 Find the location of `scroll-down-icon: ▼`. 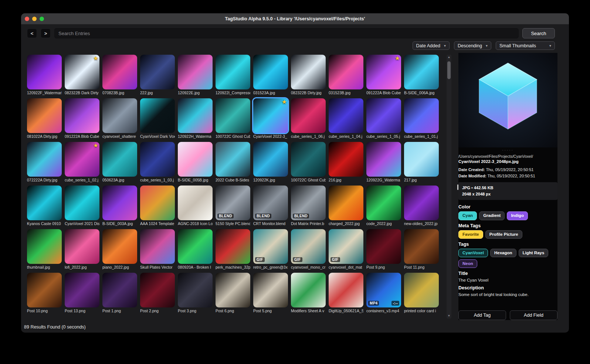

scroll-down-icon: ▼ is located at coordinates (449, 316).